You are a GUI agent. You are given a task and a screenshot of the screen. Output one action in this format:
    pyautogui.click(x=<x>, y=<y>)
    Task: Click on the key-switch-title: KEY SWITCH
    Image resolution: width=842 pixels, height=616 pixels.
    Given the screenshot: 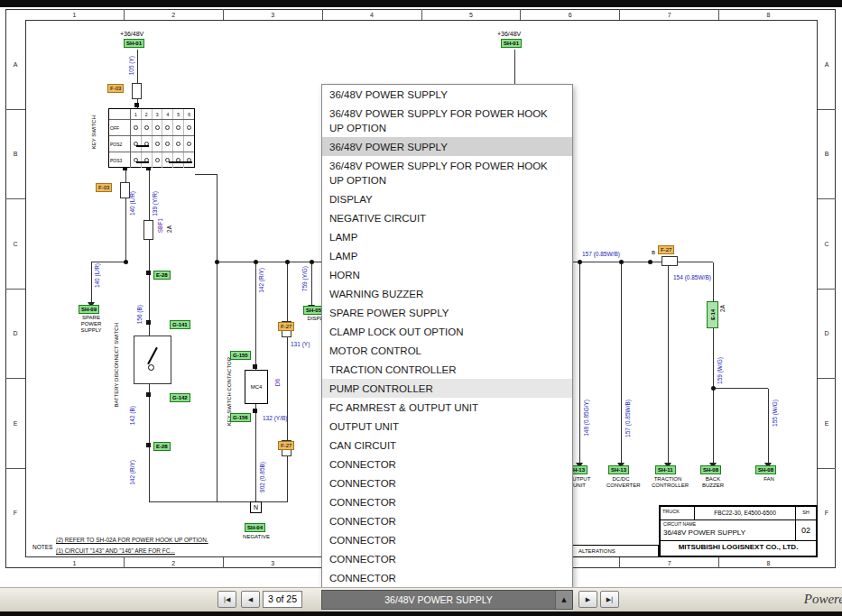 What is the action you would take?
    pyautogui.click(x=94, y=132)
    